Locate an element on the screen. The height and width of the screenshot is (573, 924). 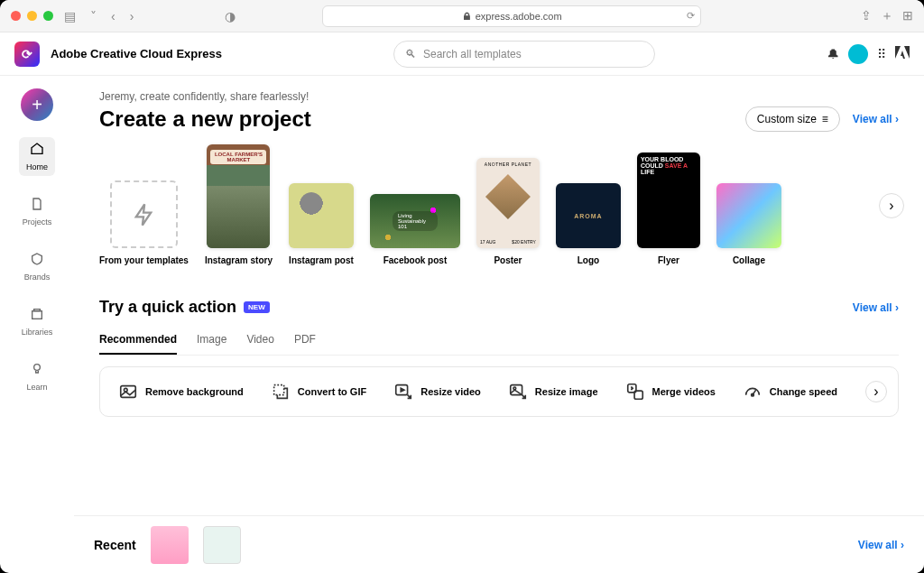
header-actions: 🔔︎ ⠿ is located at coordinates (868, 54).